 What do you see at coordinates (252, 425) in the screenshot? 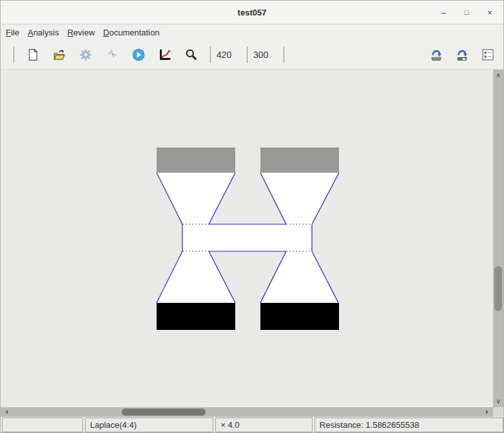
I see `status-bar: Laplace(4:4) × 4.0 Resistance: 1.5862655…` at bounding box center [252, 425].